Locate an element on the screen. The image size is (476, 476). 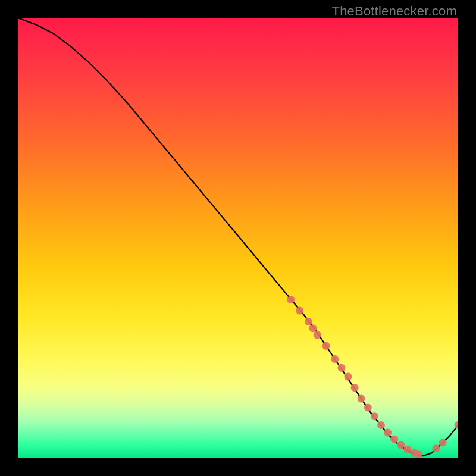
watermark-text: TheBottlenecker.com is located at coordinates (394, 11).